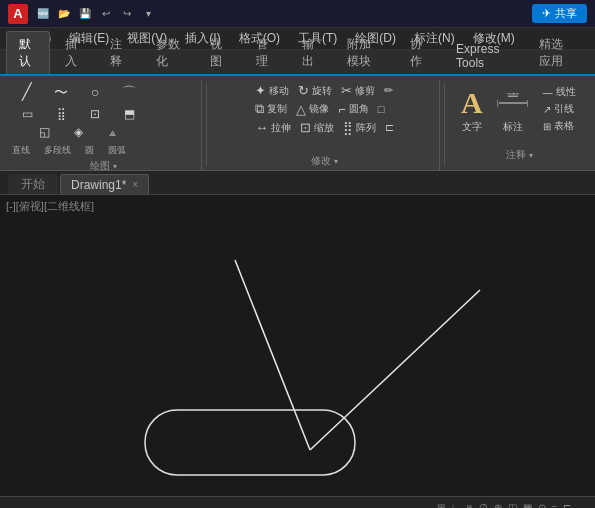 The height and width of the screenshot is (508, 595). What do you see at coordinates (419, 52) in the screenshot?
I see `tab-collaborate: 协作` at bounding box center [419, 52].